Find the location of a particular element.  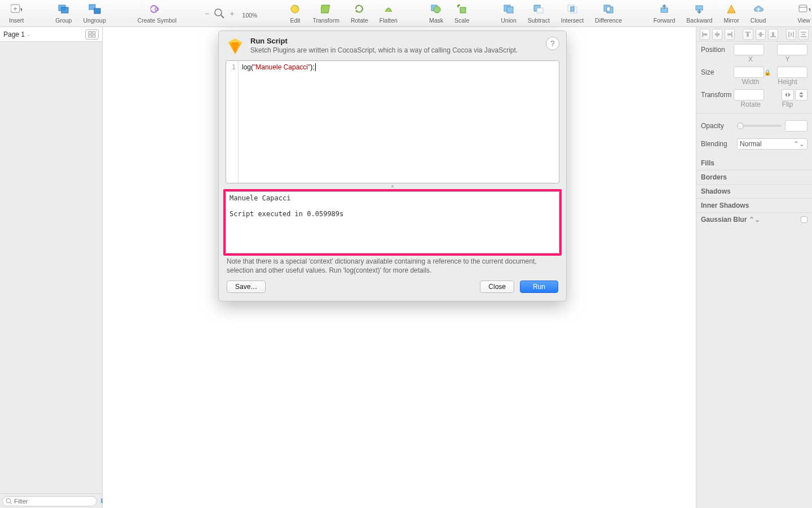

position-x-input is located at coordinates (749, 50).